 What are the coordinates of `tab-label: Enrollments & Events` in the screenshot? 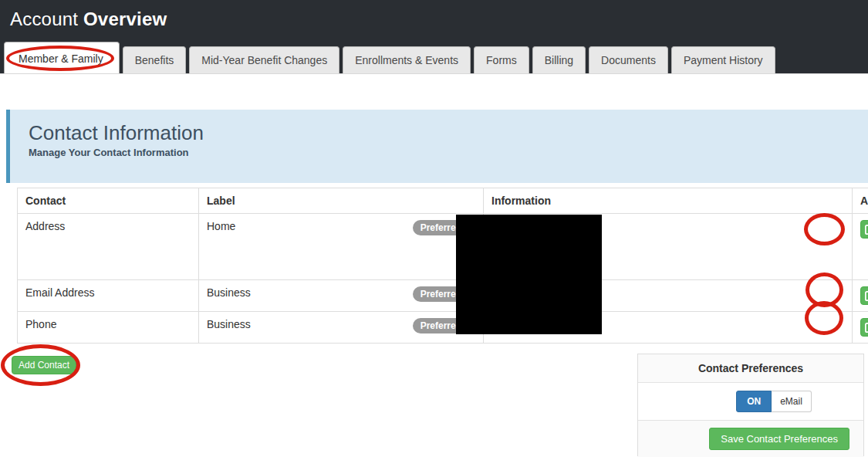 It's located at (407, 60).